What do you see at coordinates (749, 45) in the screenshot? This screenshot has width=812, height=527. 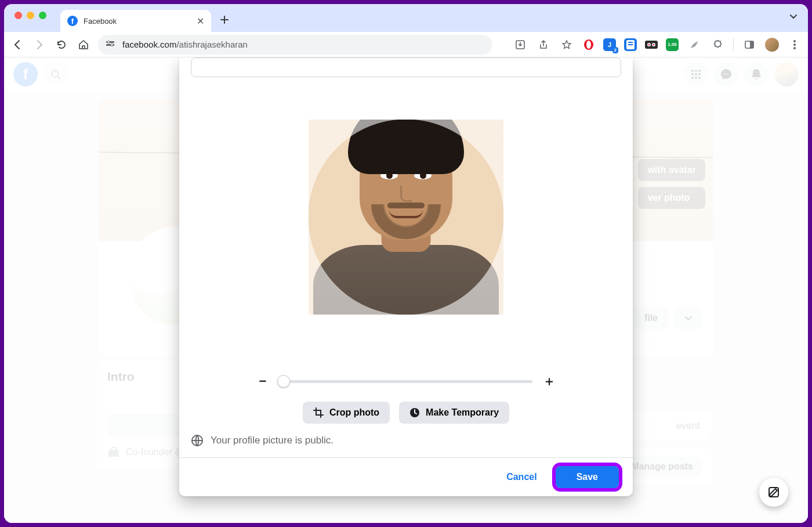 I see `side-panel-icon` at bounding box center [749, 45].